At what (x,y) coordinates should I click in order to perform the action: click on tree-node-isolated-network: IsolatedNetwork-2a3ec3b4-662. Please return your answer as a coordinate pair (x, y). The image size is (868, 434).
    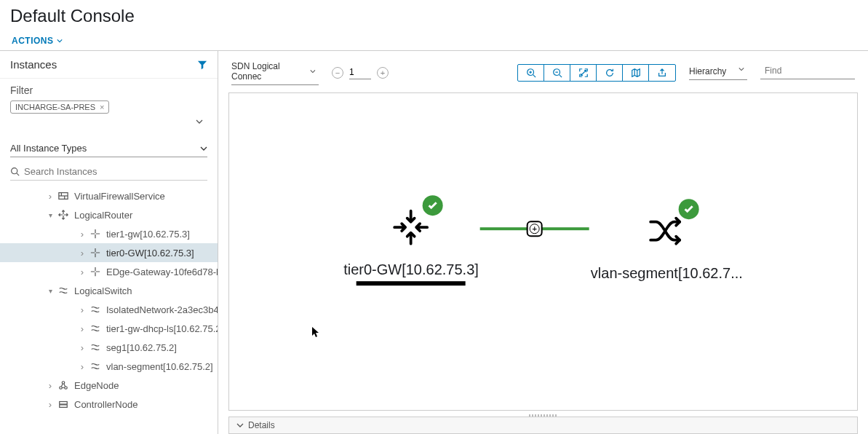
    Looking at the image, I should click on (109, 309).